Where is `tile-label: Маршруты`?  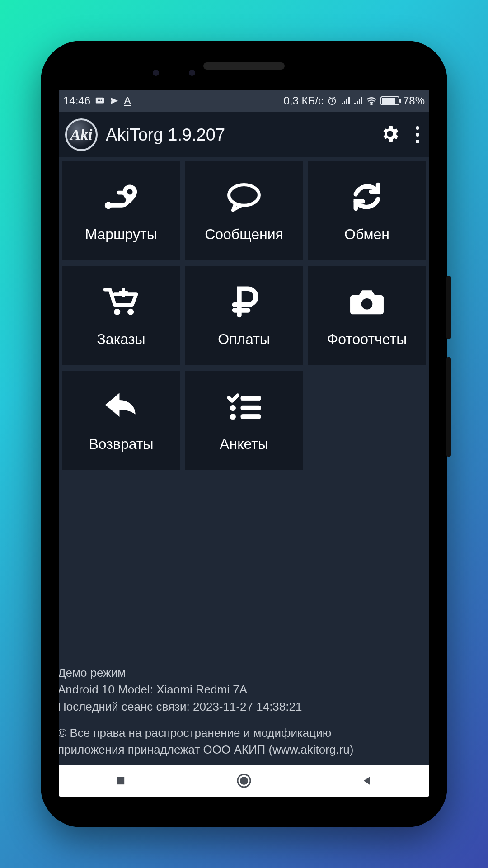 tile-label: Маршруты is located at coordinates (121, 234).